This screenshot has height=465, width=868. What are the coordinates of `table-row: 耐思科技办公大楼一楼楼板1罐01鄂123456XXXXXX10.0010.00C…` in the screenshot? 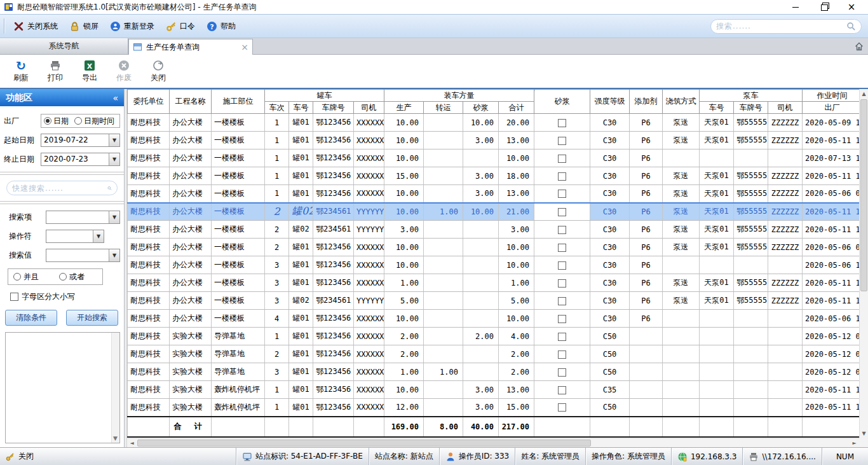 It's located at (494, 158).